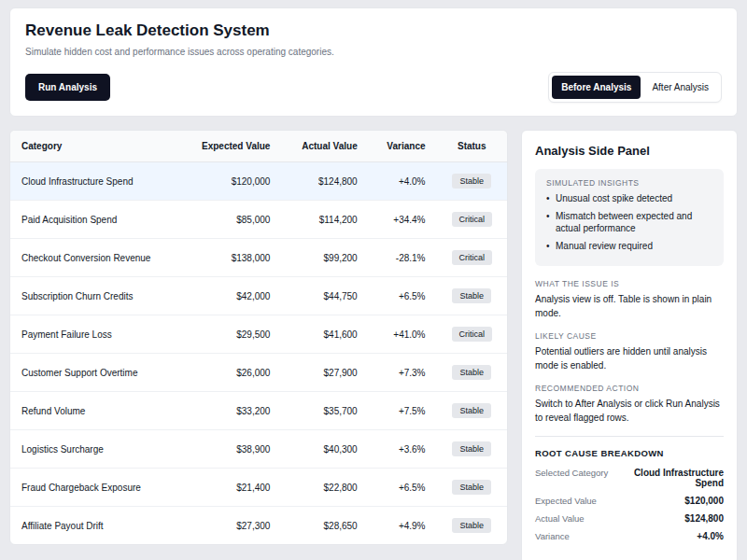 Image resolution: width=747 pixels, height=560 pixels. Describe the element at coordinates (629, 454) in the screenshot. I see `root-cause-title: ROOT CAUSE BREAKDOWN` at that location.